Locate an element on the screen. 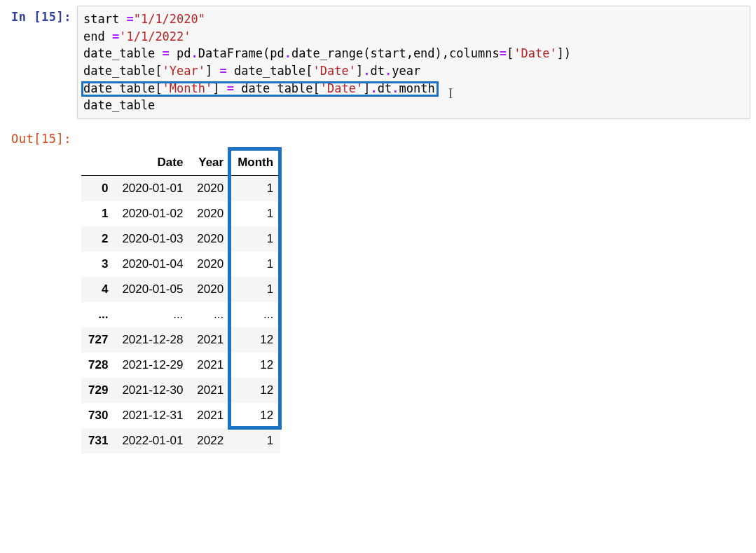  code-string: "1/1/2020" is located at coordinates (170, 19).